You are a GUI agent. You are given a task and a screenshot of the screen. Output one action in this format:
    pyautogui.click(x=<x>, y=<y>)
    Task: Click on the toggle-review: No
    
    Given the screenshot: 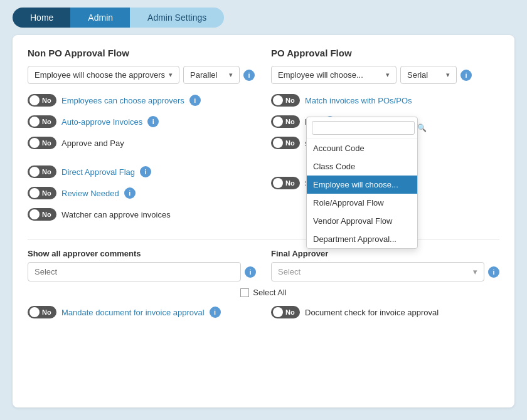 What is the action you would take?
    pyautogui.click(x=42, y=193)
    